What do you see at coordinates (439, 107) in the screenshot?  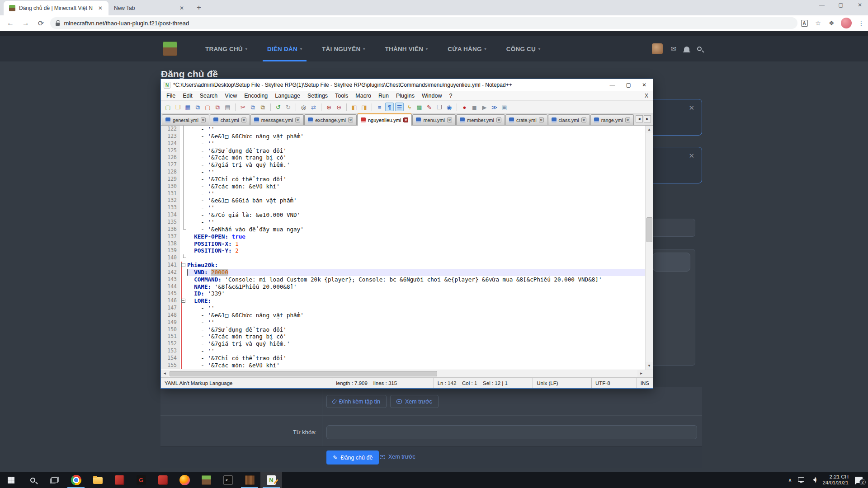 I see `npp-toolbar-icon-30: ❒` at bounding box center [439, 107].